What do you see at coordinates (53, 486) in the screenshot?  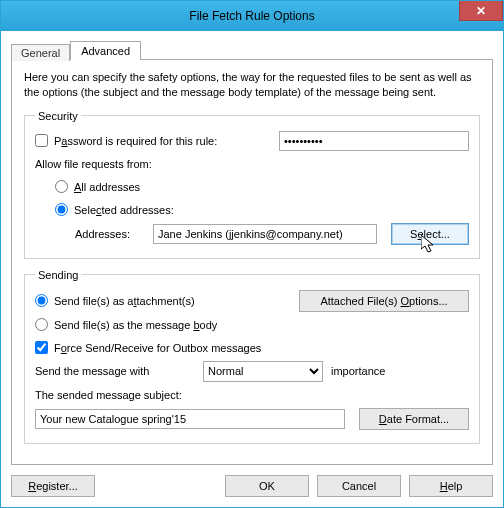 I see `register-button: Register...` at bounding box center [53, 486].